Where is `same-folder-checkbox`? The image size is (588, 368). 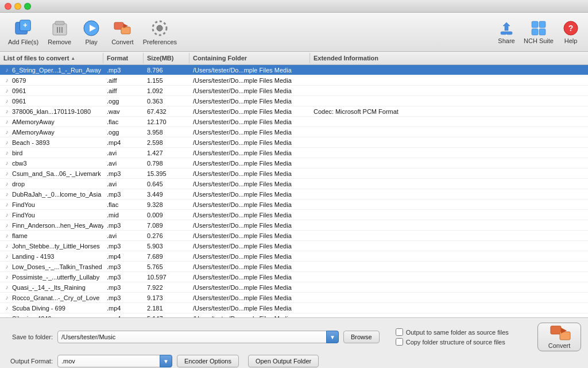 same-folder-checkbox is located at coordinates (400, 332).